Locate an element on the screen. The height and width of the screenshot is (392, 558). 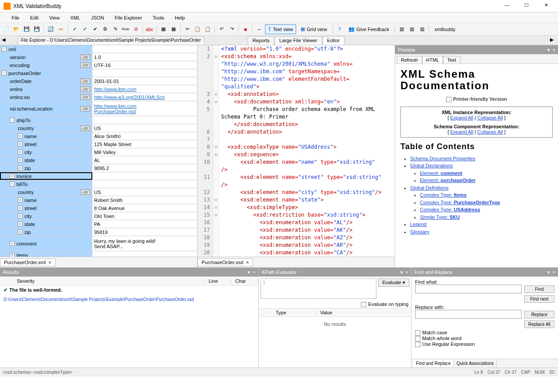
feedback-button: 👥Give Feedback is located at coordinates (369, 29).